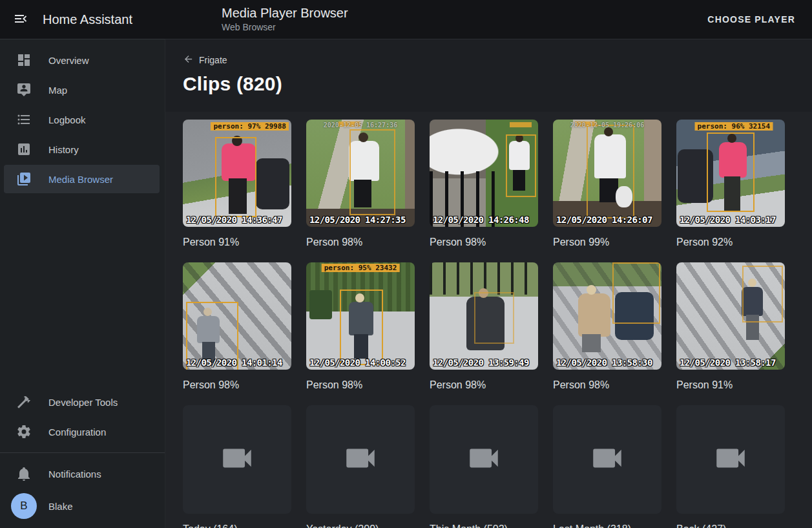 The width and height of the screenshot is (812, 528). What do you see at coordinates (21, 19) in the screenshot?
I see `menu-toggle-icon` at bounding box center [21, 19].